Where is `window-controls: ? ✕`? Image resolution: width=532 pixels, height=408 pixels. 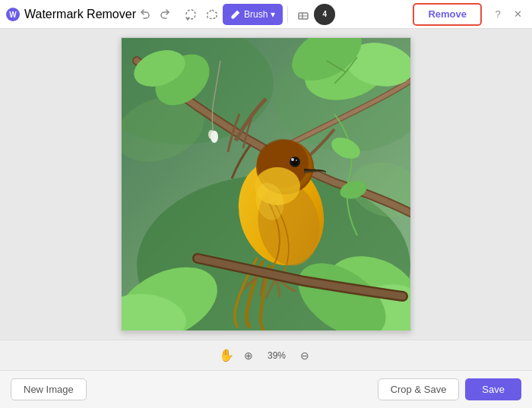 window-controls: ? ✕ is located at coordinates (508, 14).